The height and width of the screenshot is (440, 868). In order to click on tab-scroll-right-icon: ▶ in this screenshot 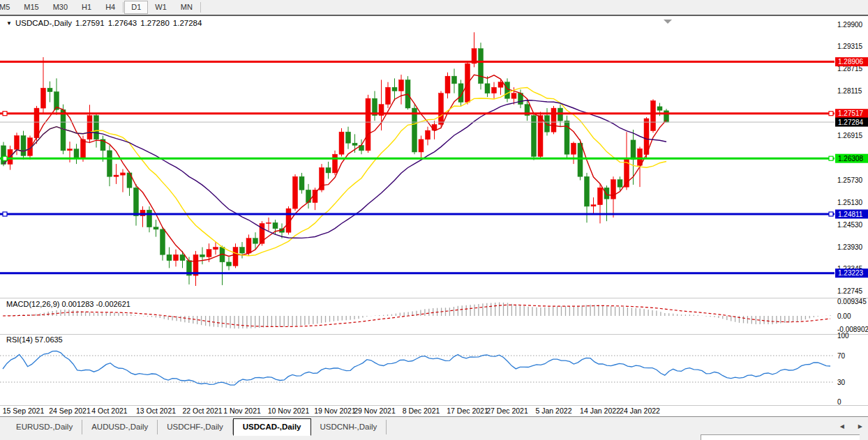, I will do `click(860, 427)`.